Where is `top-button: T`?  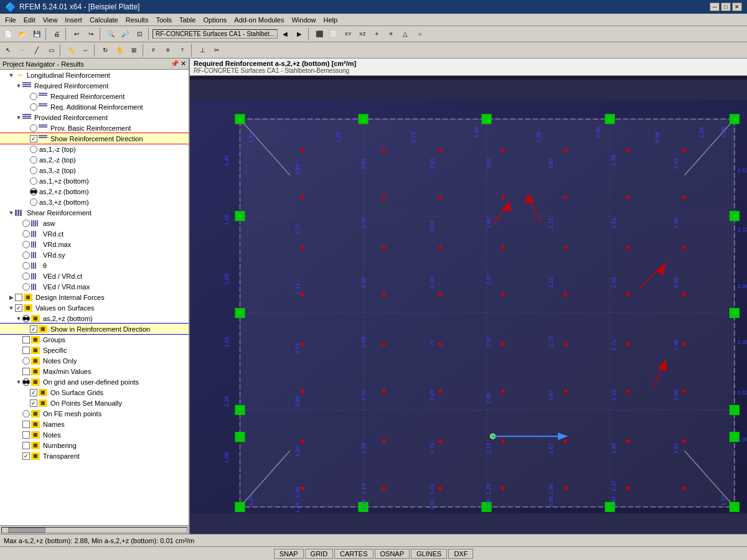
top-button: T is located at coordinates (182, 50).